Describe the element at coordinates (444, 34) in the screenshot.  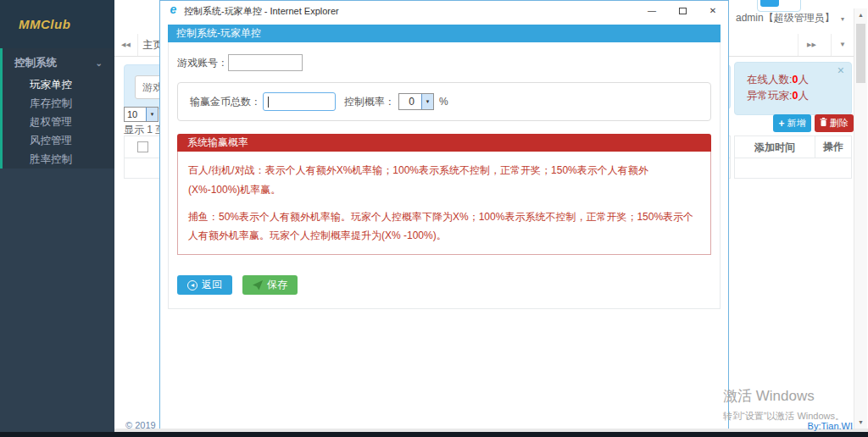
I see `page-title: 控制系统-玩家单控` at that location.